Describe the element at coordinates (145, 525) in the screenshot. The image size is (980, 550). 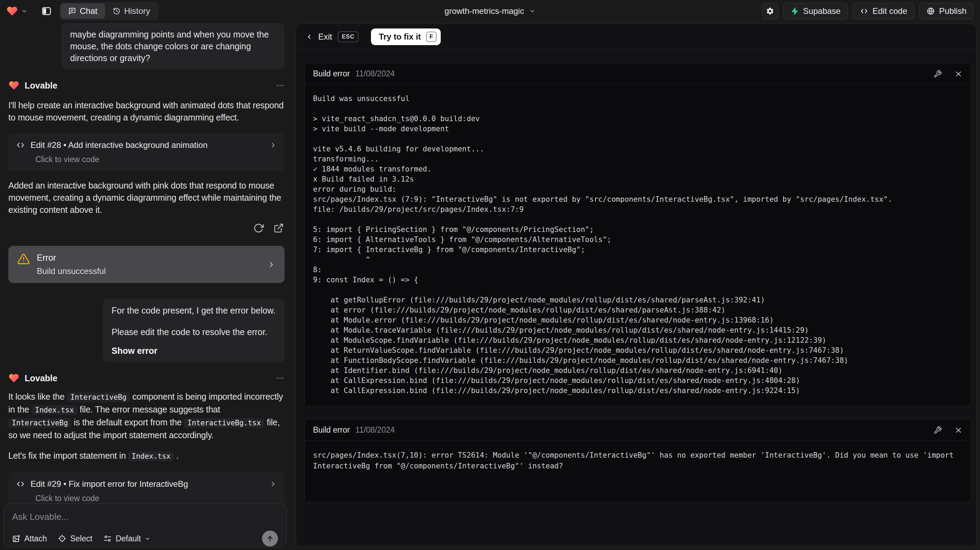
I see `chat-composer: Ask Lovable... Attach Select Default` at that location.